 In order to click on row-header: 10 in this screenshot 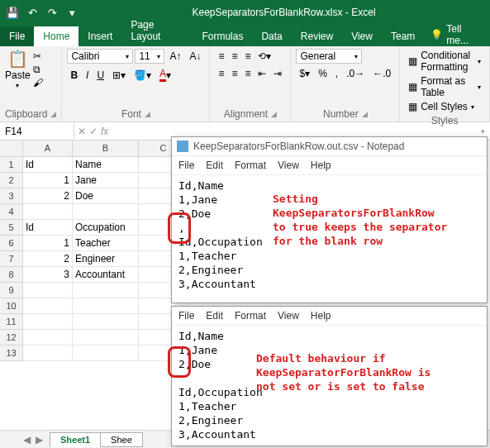, I will do `click(12, 306)`.